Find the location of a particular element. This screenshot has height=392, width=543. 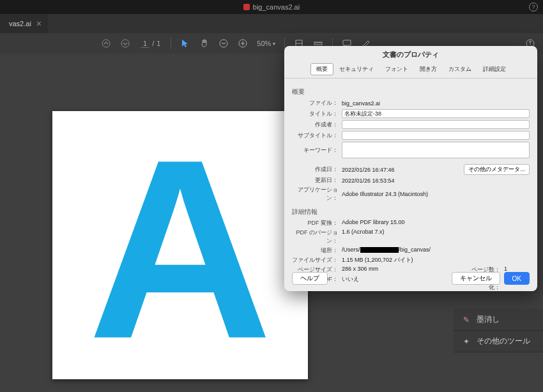

tab-advanced: 詳細設定 is located at coordinates (494, 69).